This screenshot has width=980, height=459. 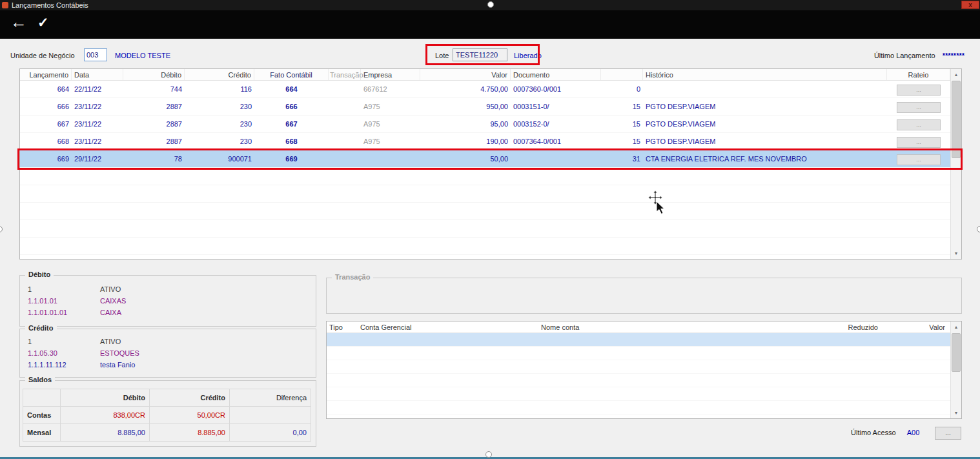 I want to click on unit-code-input, so click(x=96, y=55).